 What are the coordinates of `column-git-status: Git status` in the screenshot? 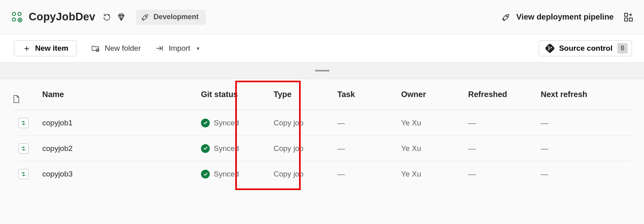 It's located at (237, 94).